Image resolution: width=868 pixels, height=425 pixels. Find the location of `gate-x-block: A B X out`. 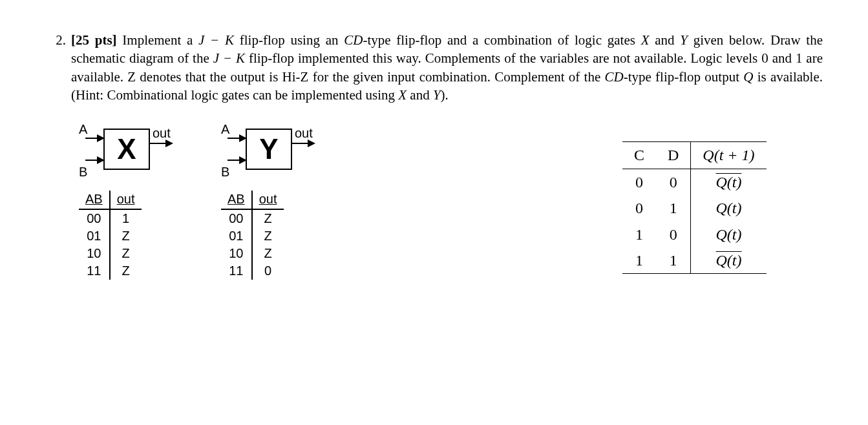

gate-x-block: A B X out is located at coordinates (140, 151).